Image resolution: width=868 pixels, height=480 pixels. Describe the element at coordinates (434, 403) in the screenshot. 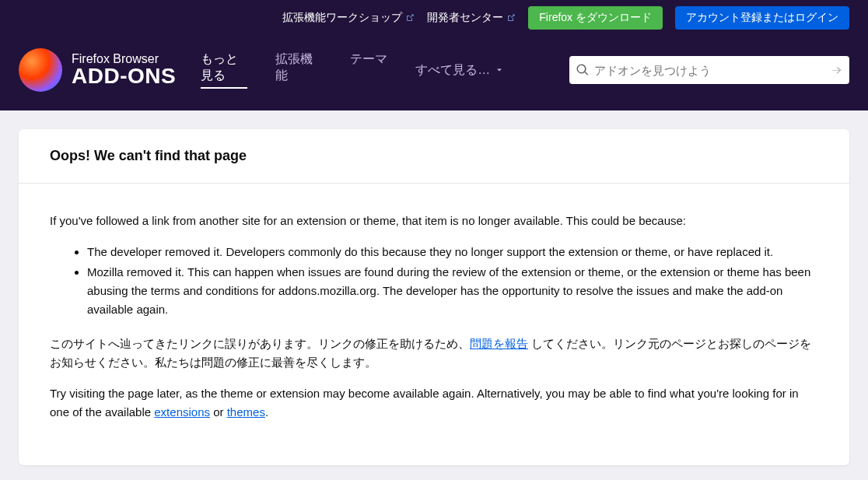

I see `try-later-paragraph: Try visiting the page later, as the them…` at that location.